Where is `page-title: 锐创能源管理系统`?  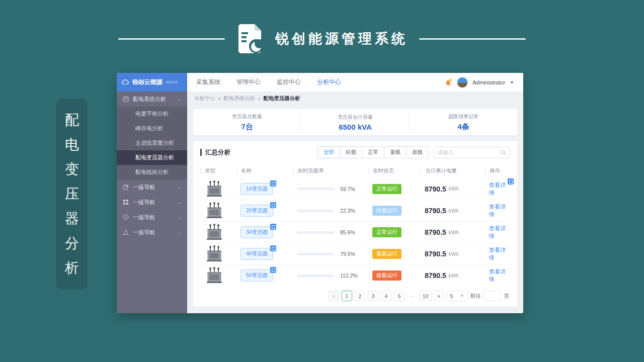 page-title: 锐创能源管理系统 is located at coordinates (342, 39).